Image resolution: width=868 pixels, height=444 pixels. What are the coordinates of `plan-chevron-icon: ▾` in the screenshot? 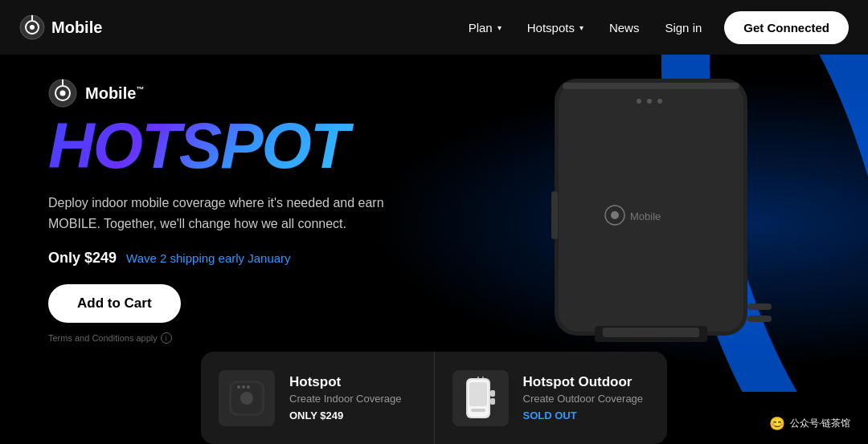 It's located at (500, 27).